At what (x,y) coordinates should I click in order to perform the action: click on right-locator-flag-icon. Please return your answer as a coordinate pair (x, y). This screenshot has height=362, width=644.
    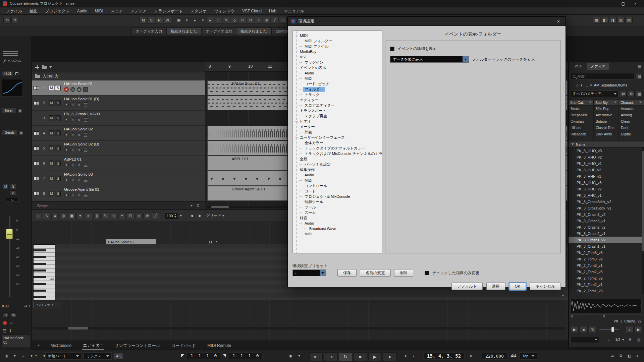
    Looking at the image, I should click on (225, 356).